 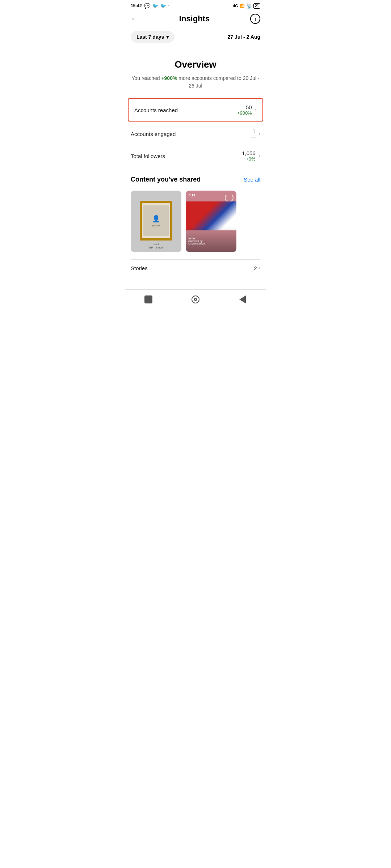 I want to click on stat-change-accounts-reached: +900%, so click(x=245, y=113).